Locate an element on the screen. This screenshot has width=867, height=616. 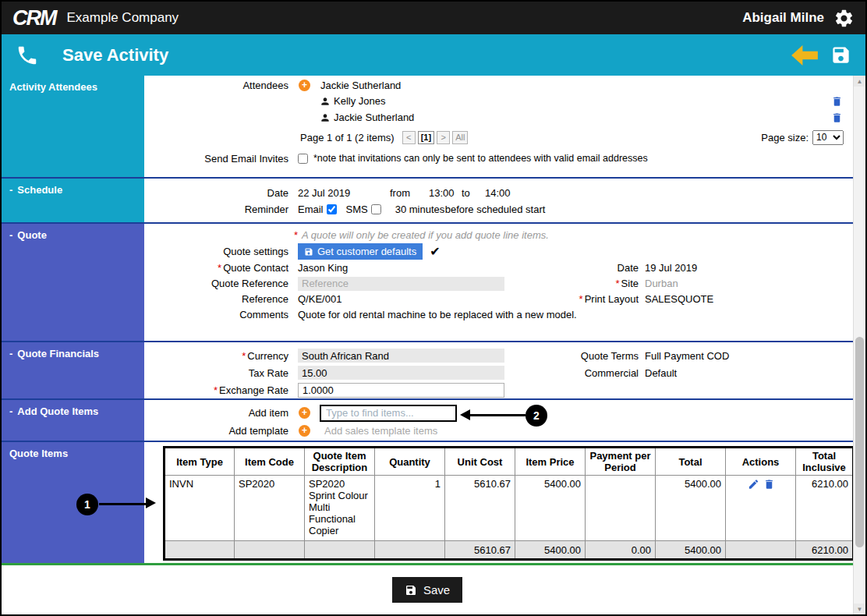
cell-unit-cost: 5610.67 is located at coordinates (480, 508).